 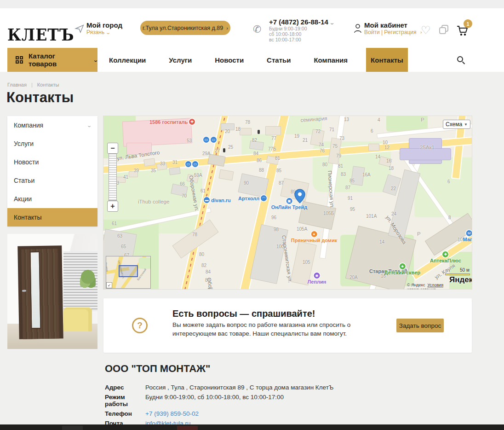 What do you see at coordinates (299, 22) in the screenshot?
I see `phone-number: +7 (4872) 26-88-14` at bounding box center [299, 22].